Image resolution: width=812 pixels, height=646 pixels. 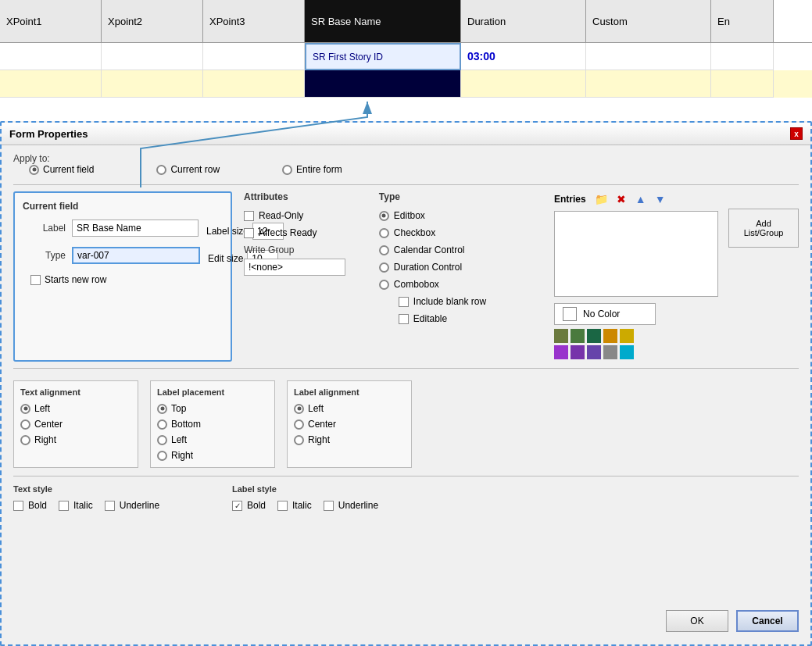 What do you see at coordinates (132, 505) in the screenshot?
I see `text-underline-item: Underline` at bounding box center [132, 505].